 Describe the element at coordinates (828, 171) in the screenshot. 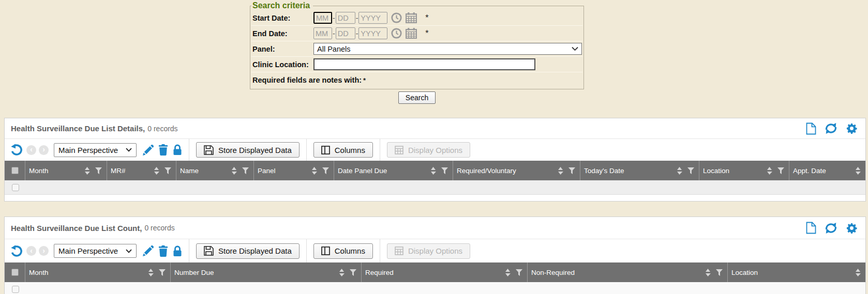

I see `column-header-appt-date: Appt. Date` at that location.